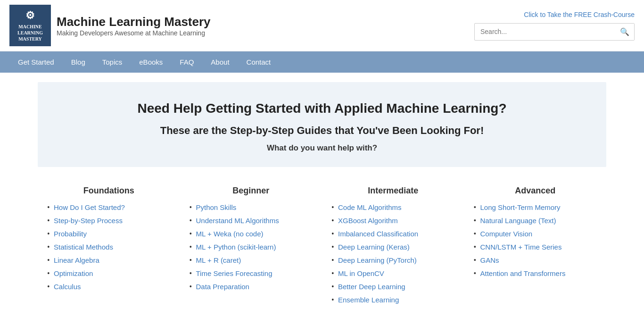 The image size is (644, 309). Describe the element at coordinates (369, 300) in the screenshot. I see `topic-link-2-7: Ensemble Learning` at that location.